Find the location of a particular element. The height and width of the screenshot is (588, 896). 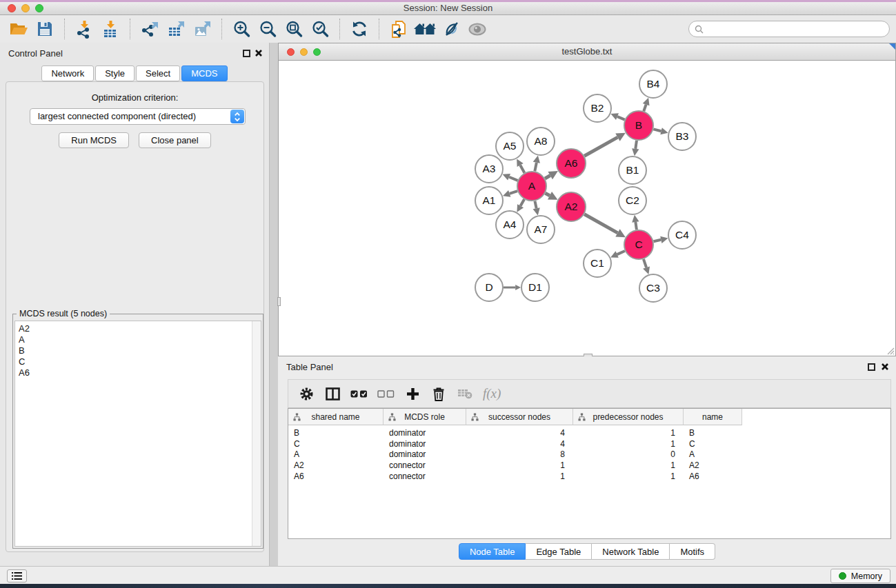

result-item: B is located at coordinates (138, 351).